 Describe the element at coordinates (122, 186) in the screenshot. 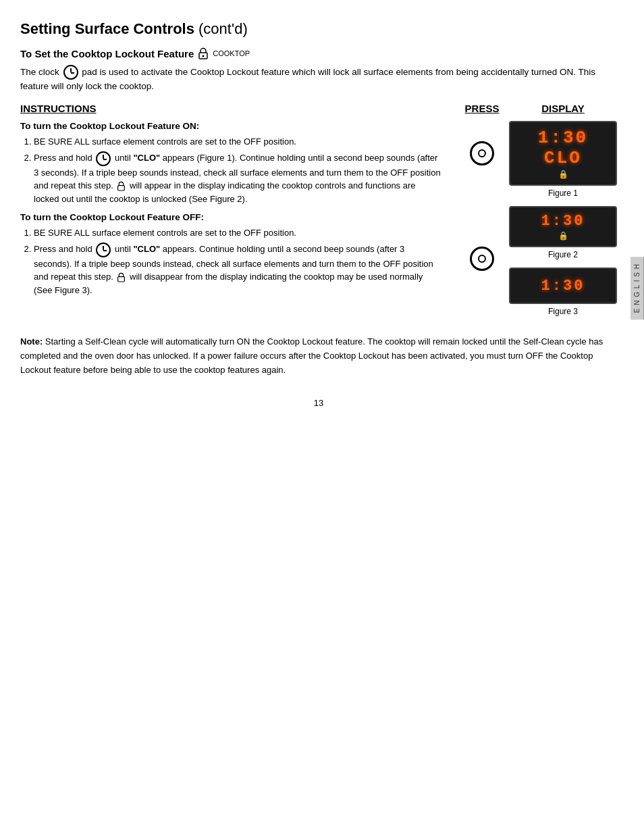

I see `lock-icon-inline-on` at that location.